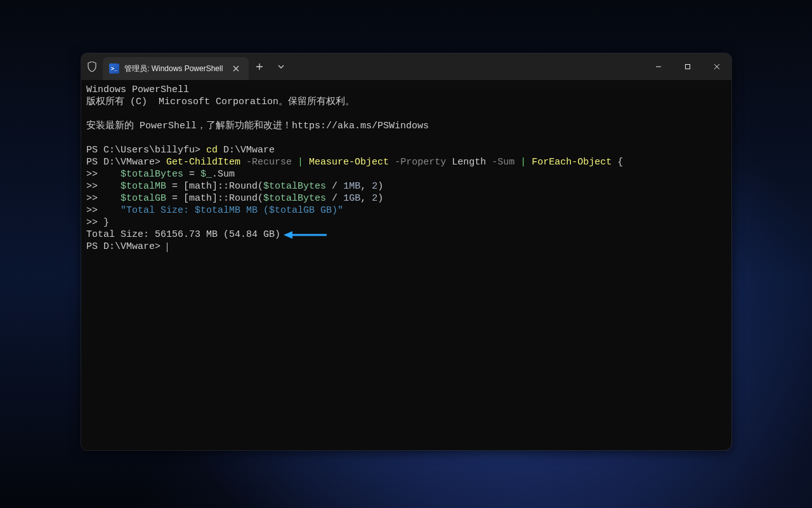 The image size is (812, 508). I want to click on minimize-button, so click(658, 67).